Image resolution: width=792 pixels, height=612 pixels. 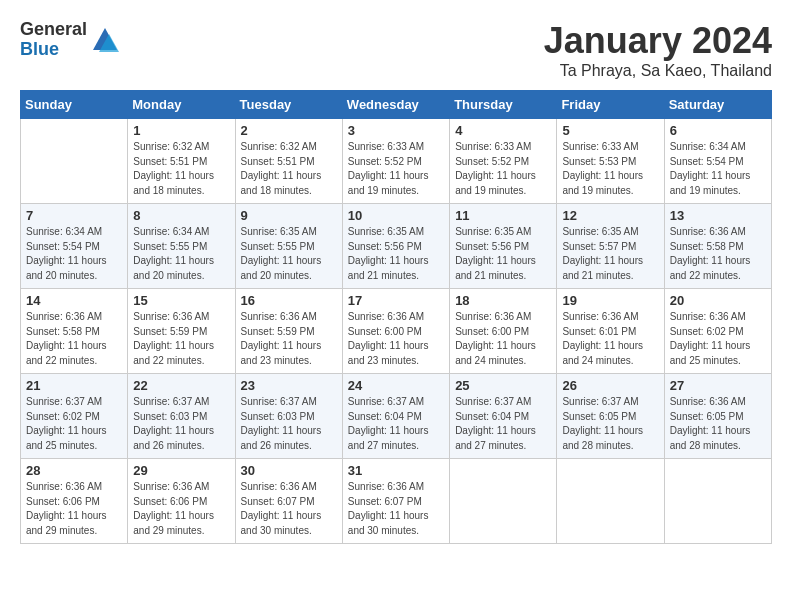 I want to click on day-number: 27, so click(x=718, y=386).